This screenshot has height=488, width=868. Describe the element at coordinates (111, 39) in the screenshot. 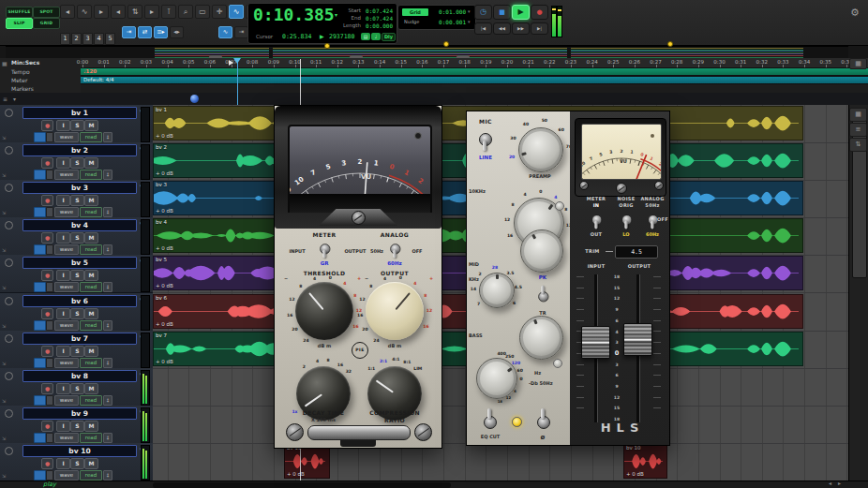

I see `zoom-preset-5: 5` at that location.